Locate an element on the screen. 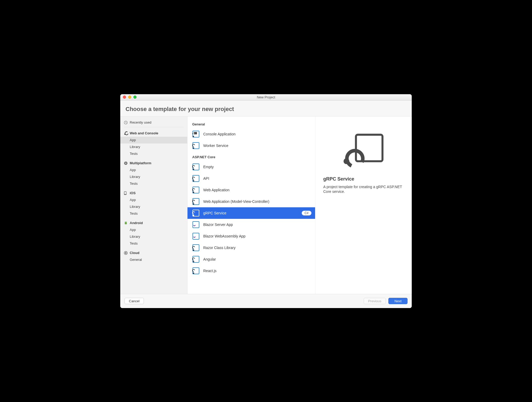  zoom-icon is located at coordinates (135, 97).